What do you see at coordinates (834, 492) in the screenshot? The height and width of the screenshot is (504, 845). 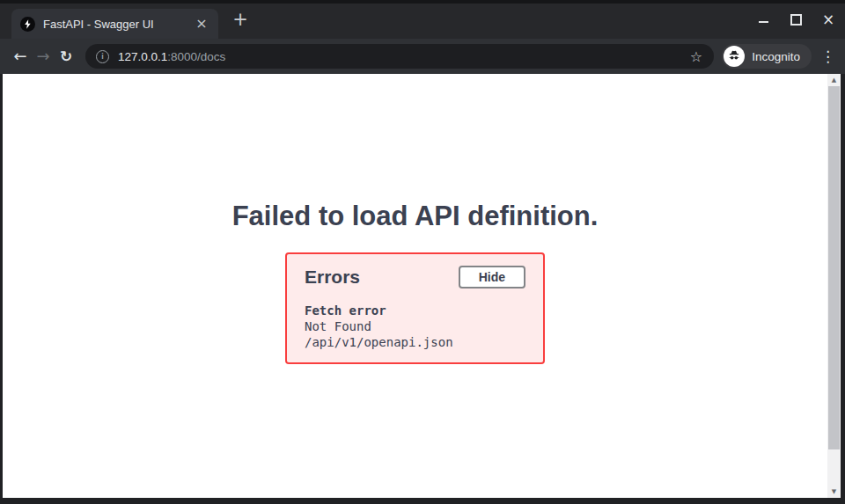 I see `scroll-down-icon: ▼` at bounding box center [834, 492].